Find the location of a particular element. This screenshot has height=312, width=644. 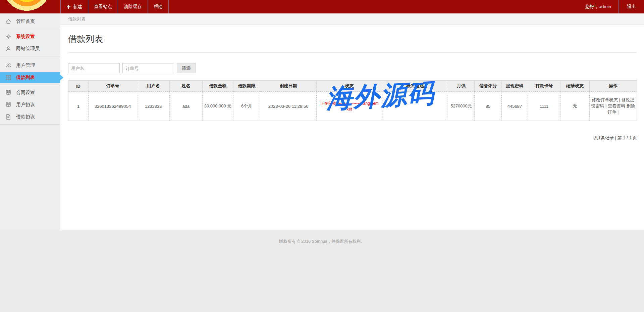

cell-actions: 修改订单状态 | 修改提现密码 | 查看资料 删除订单 | is located at coordinates (613, 106).